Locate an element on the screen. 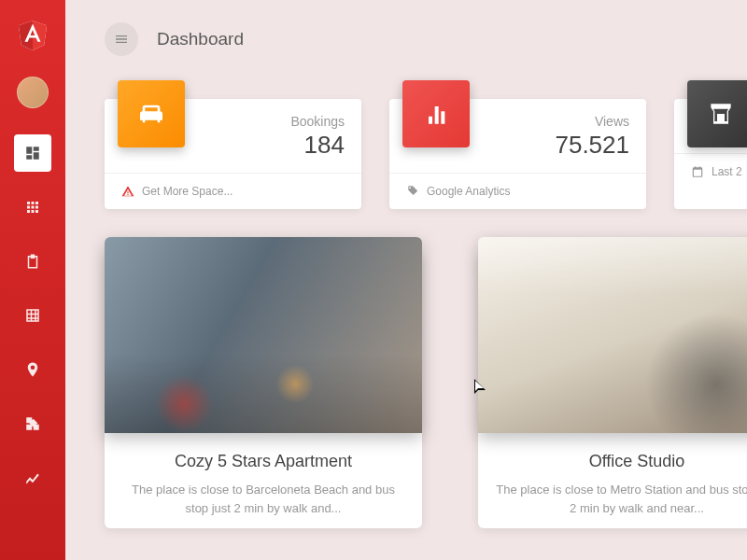 This screenshot has width=747, height=560. page-header: Dashboard is located at coordinates (426, 39).